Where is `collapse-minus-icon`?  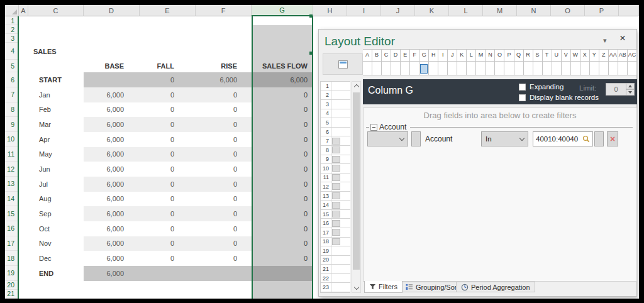
collapse-minus-icon is located at coordinates (374, 127).